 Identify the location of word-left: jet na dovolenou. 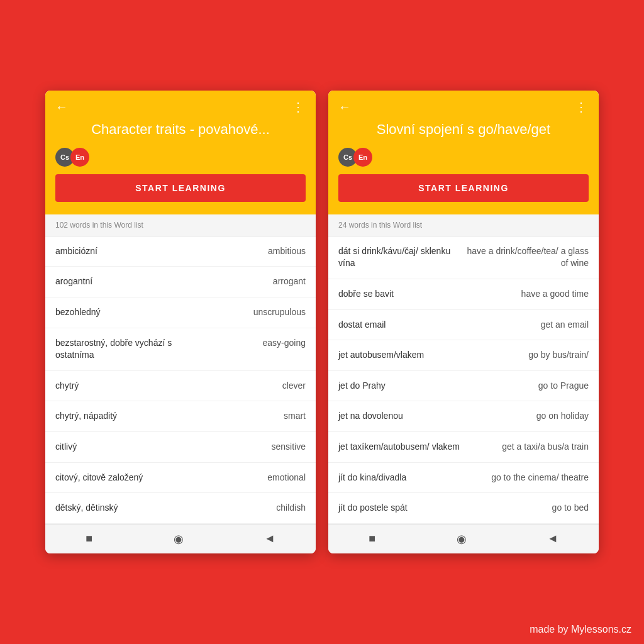
(402, 416).